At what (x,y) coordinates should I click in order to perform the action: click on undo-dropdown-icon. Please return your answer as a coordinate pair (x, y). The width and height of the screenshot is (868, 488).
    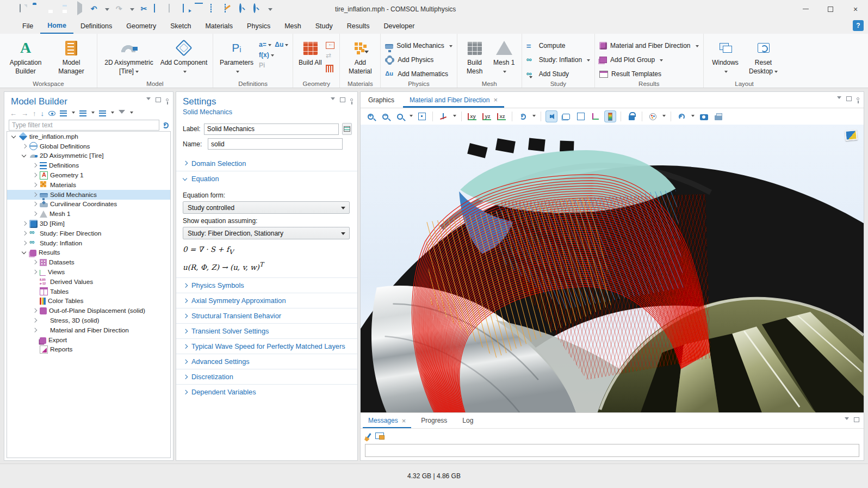
    Looking at the image, I should click on (107, 11).